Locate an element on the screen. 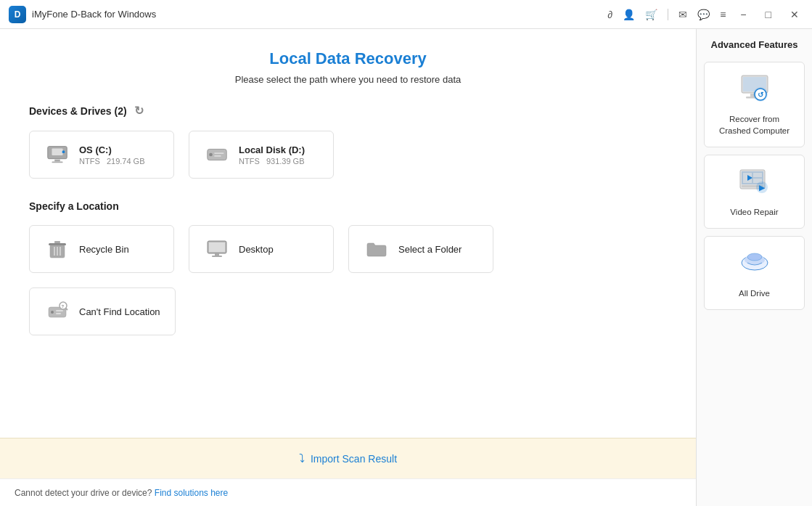  app-title: iMyFone D-Back for Windows is located at coordinates (94, 15).